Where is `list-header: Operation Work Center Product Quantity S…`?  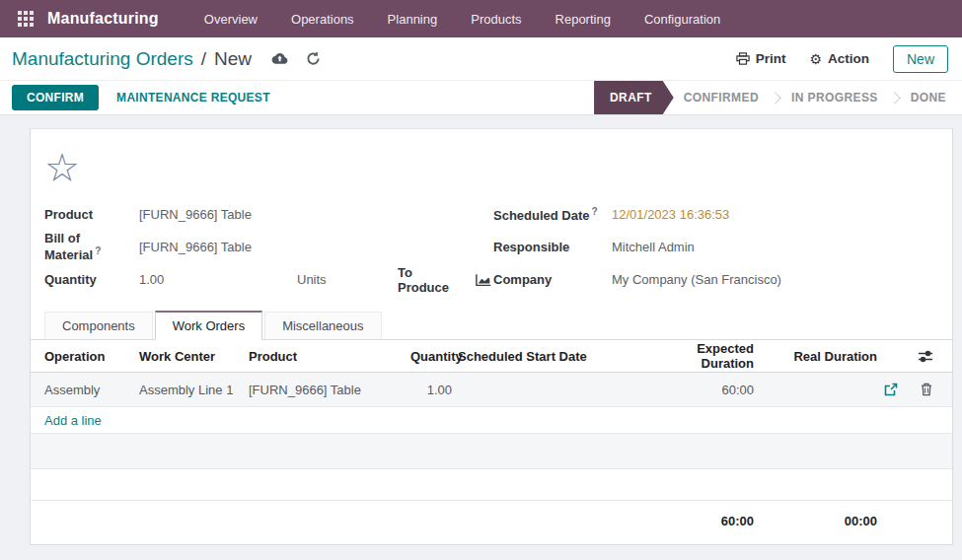
list-header: Operation Work Center Product Quantity S… is located at coordinates (491, 357).